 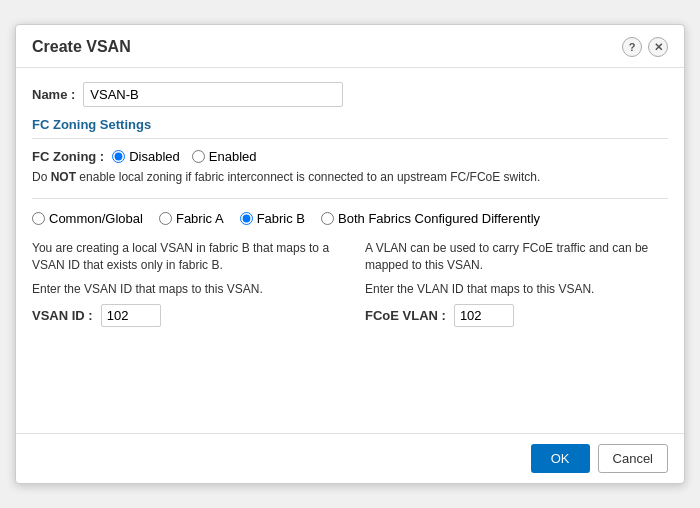 I want to click on fabric-b-desc: You are creating a local VSAN in fabric …, so click(x=184, y=257).